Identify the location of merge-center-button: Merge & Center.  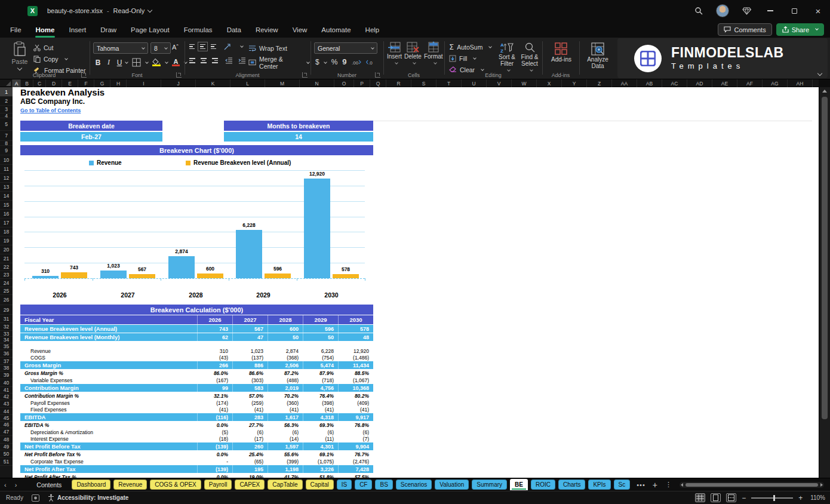
(279, 62).